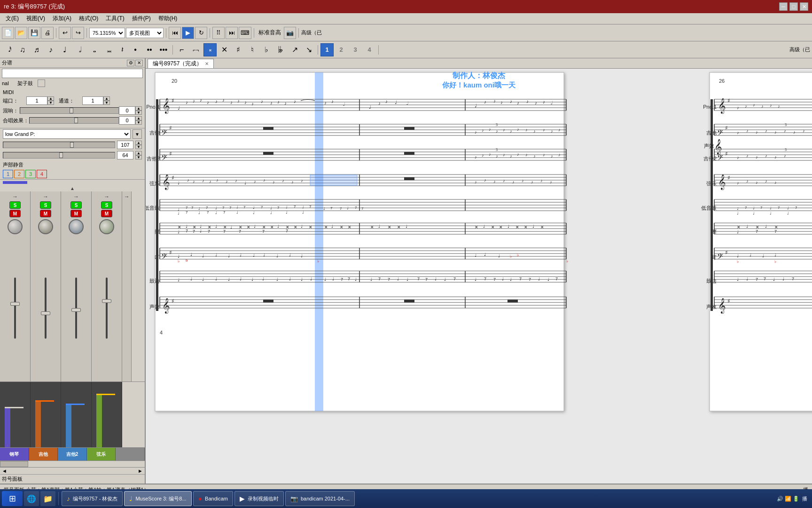 This screenshot has width=812, height=508. I want to click on view-mode-select: 多页视图, so click(145, 33).